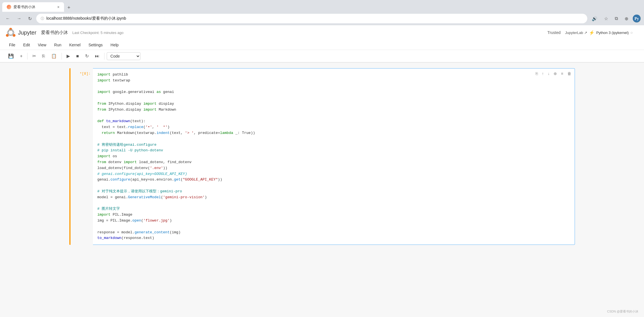 The width and height of the screenshot is (644, 317). Describe the element at coordinates (322, 45) in the screenshot. I see `jupyter-menu-bar: File Edit View Run Kernel Settings Help` at that location.